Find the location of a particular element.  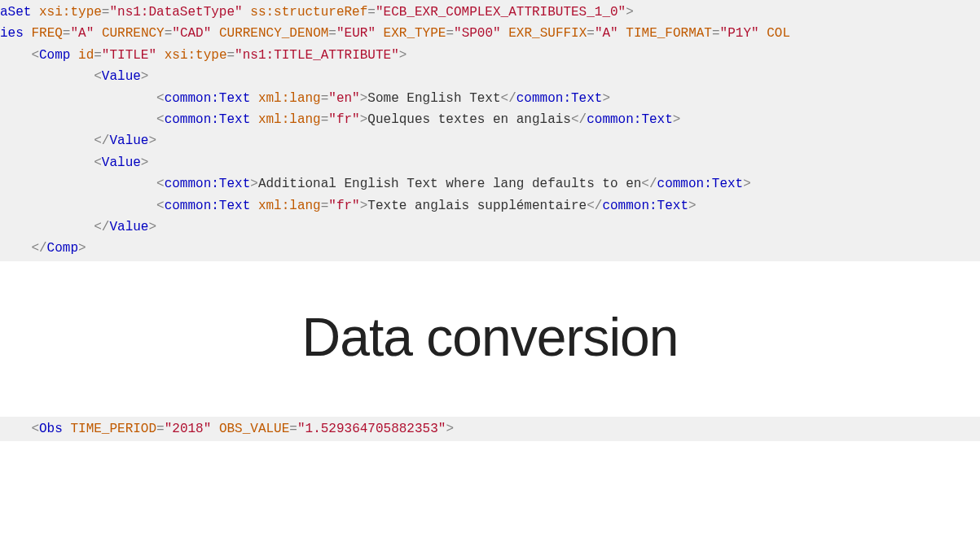

xml-line: <Obs TIME_PERIOD="2018" OBS_VALUE="1.529… is located at coordinates (226, 429).